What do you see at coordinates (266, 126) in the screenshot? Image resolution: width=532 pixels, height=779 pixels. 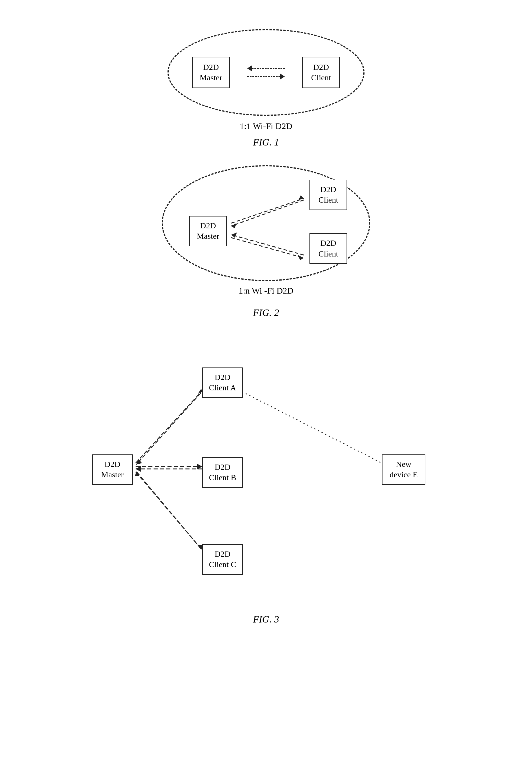 I see `fig1-caption: 1:1 Wi-Fi D2D` at bounding box center [266, 126].